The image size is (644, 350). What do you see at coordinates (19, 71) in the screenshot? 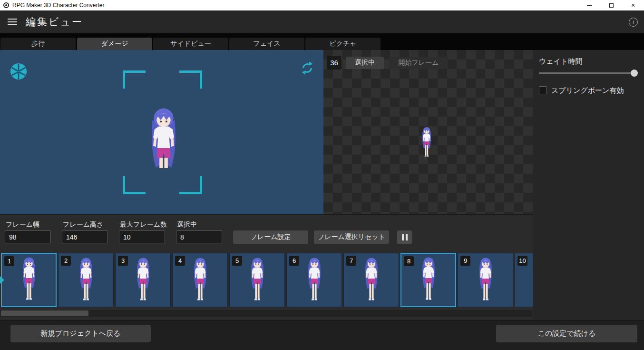
I see `camera-aperture-icon` at bounding box center [19, 71].